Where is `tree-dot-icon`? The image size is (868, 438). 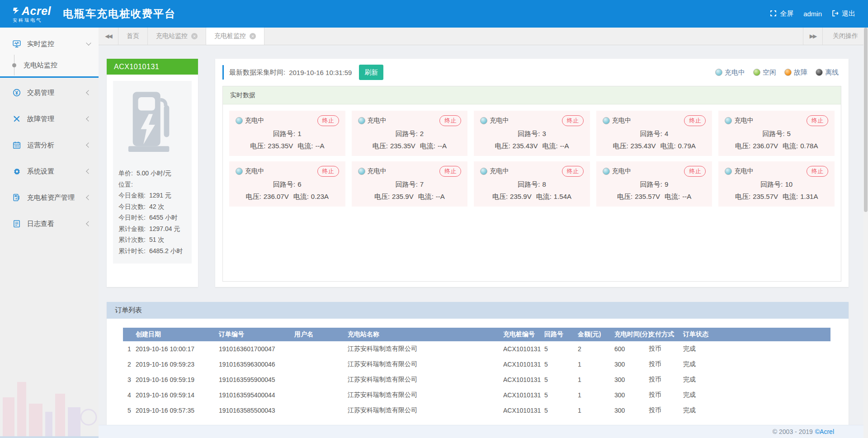
tree-dot-icon is located at coordinates (14, 65).